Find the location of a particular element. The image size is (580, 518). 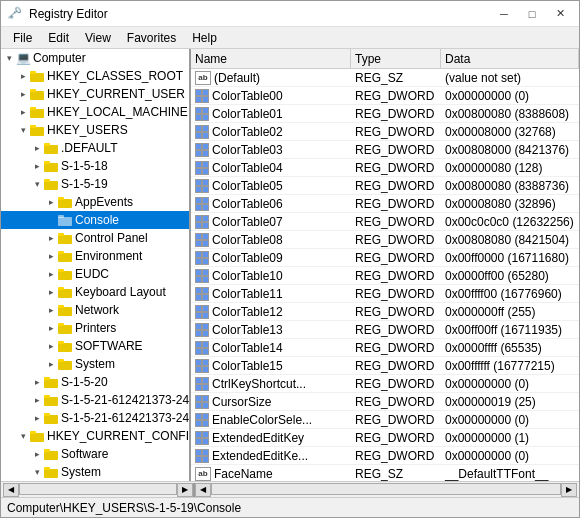

expand-btn-s1518: ▸ is located at coordinates (37, 166).